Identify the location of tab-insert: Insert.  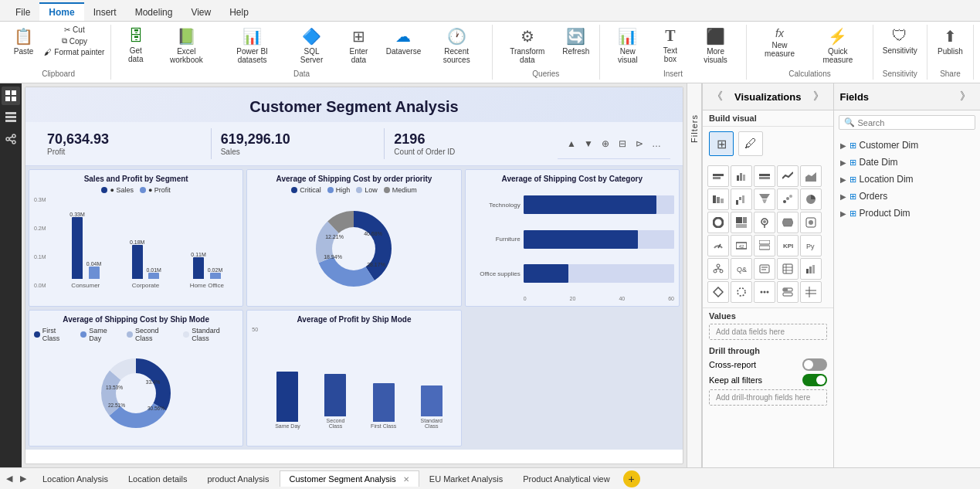
(105, 12).